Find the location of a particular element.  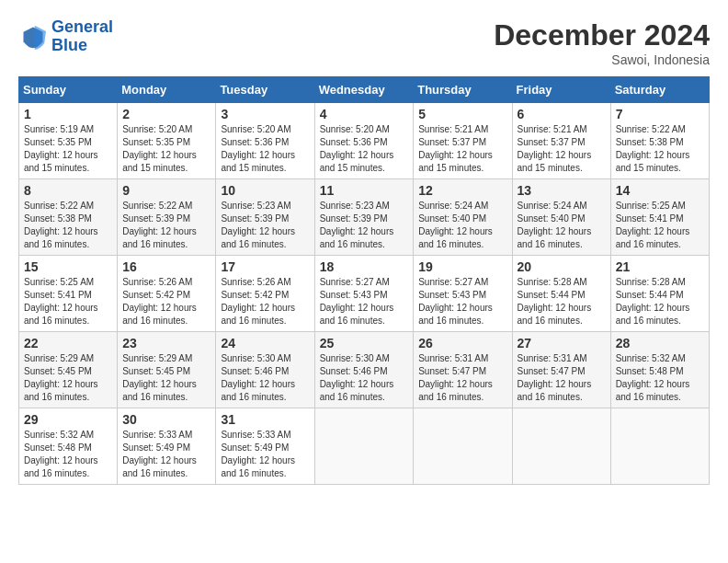

day-number: 26 is located at coordinates (462, 343).